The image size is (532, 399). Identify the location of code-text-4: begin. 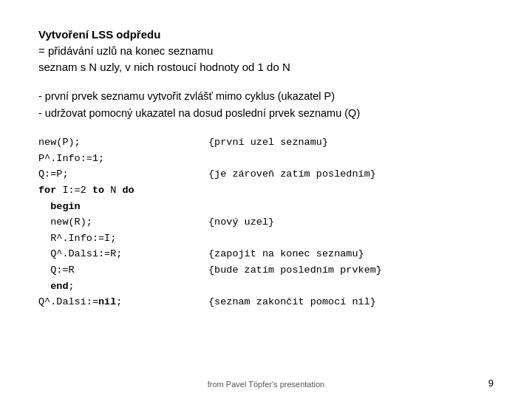
(123, 207).